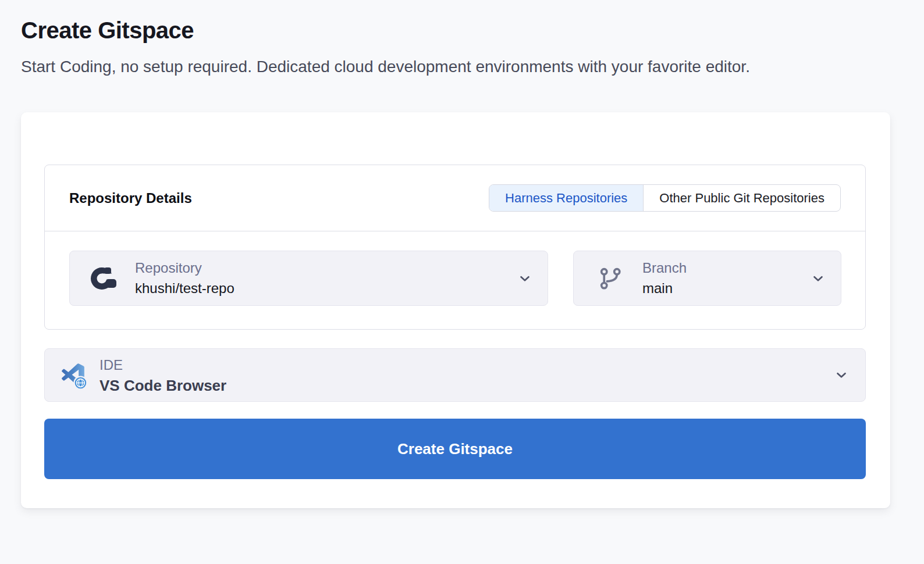 This screenshot has width=924, height=564. Describe the element at coordinates (664, 268) in the screenshot. I see `branch-field-label: Branch` at that location.